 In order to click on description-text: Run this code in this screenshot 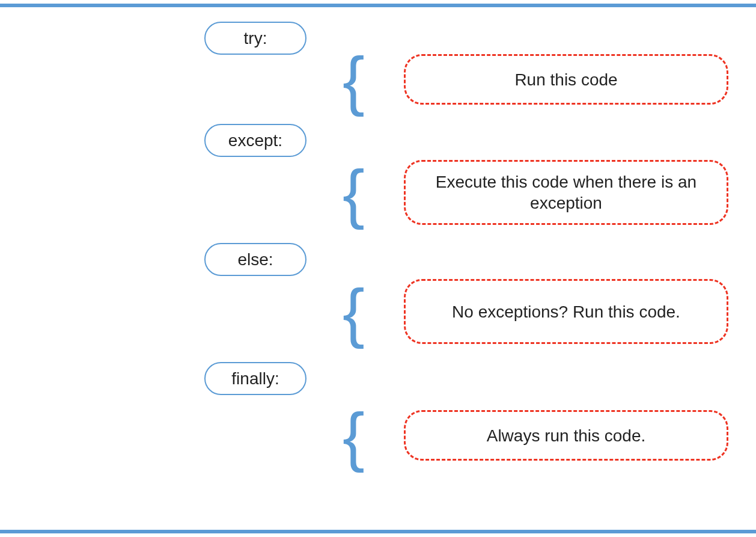, I will do `click(566, 79)`.